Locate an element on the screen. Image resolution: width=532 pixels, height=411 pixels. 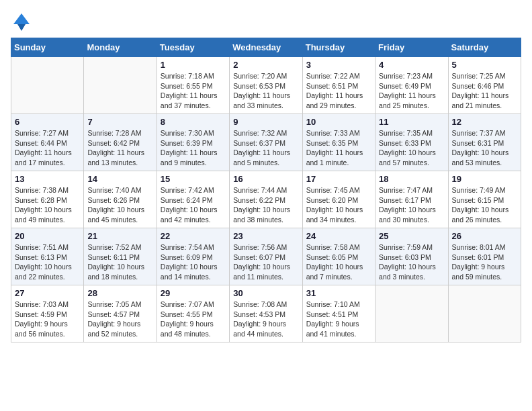
day-number: 14 is located at coordinates (120, 179).